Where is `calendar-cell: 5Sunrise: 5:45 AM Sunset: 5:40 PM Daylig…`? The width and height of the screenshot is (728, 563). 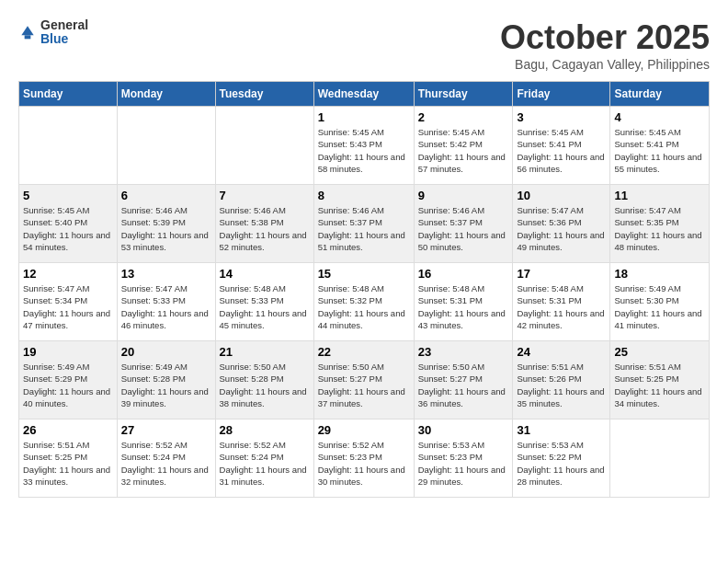
calendar-cell: 5Sunrise: 5:45 AM Sunset: 5:40 PM Daylig… is located at coordinates (68, 224).